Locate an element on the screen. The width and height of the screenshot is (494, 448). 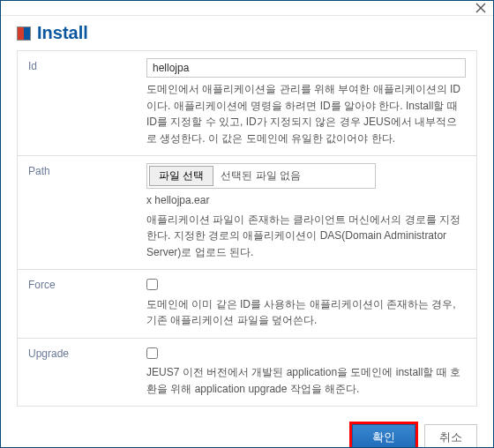
titlebar is located at coordinates (247, 9).